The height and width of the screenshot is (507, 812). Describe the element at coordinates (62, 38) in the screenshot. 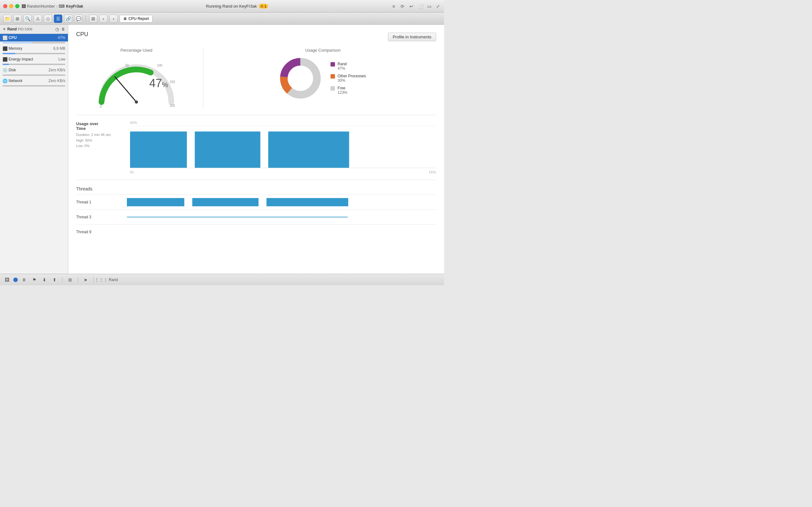

I see `sidebar-cpu-value: 47%` at that location.